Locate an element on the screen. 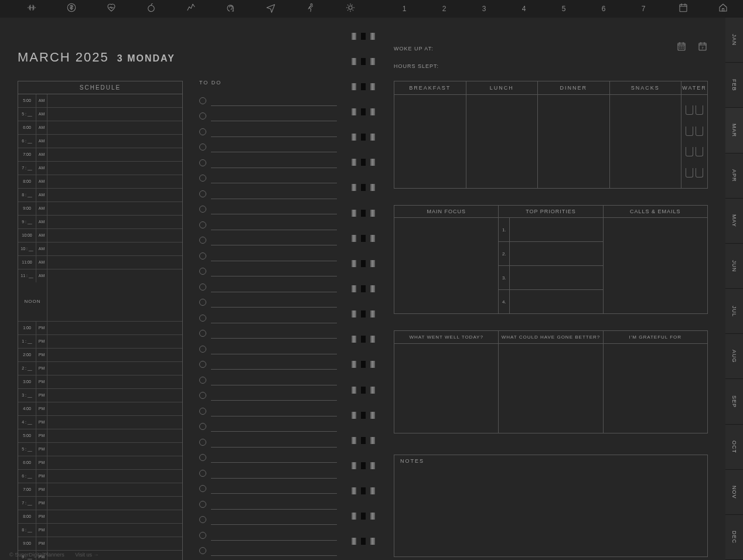 This screenshot has width=743, height=560. schedule-row: 11:00AM is located at coordinates (100, 262).